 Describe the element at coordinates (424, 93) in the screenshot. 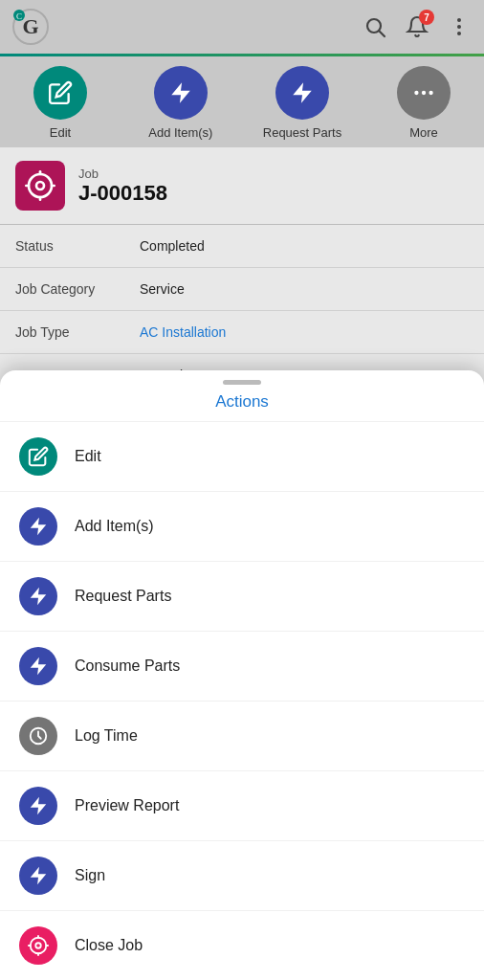

I see `more-icon-circle` at that location.